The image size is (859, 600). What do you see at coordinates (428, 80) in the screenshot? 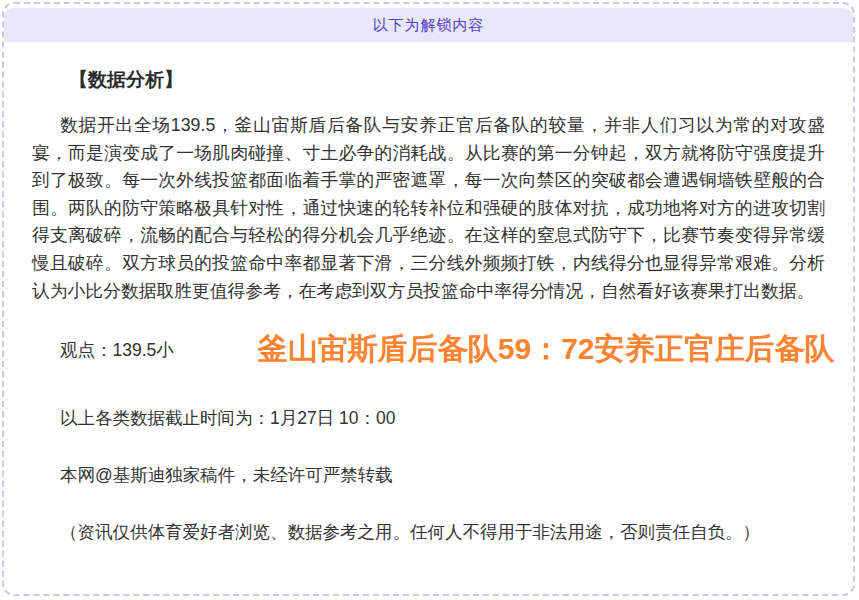
I see `section-title: 【数据分析】` at bounding box center [428, 80].